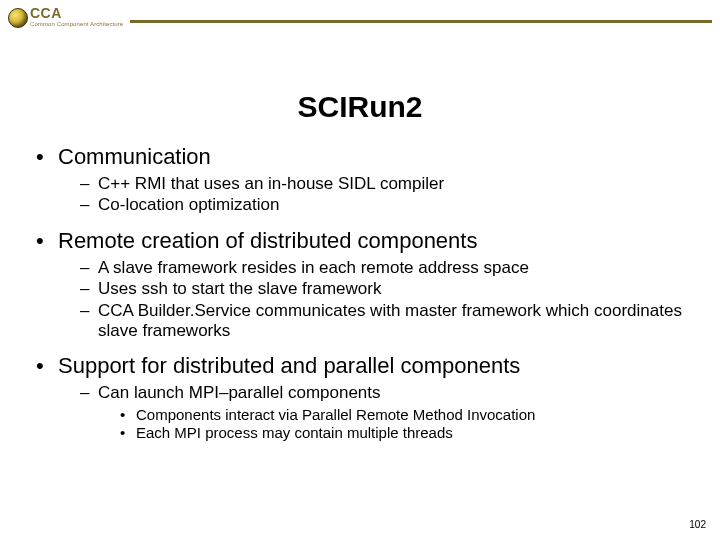  What do you see at coordinates (390, 184) in the screenshot?
I see `sub-bullet-item: C++ RMI that uses an in-house SIDL compi…` at bounding box center [390, 184].